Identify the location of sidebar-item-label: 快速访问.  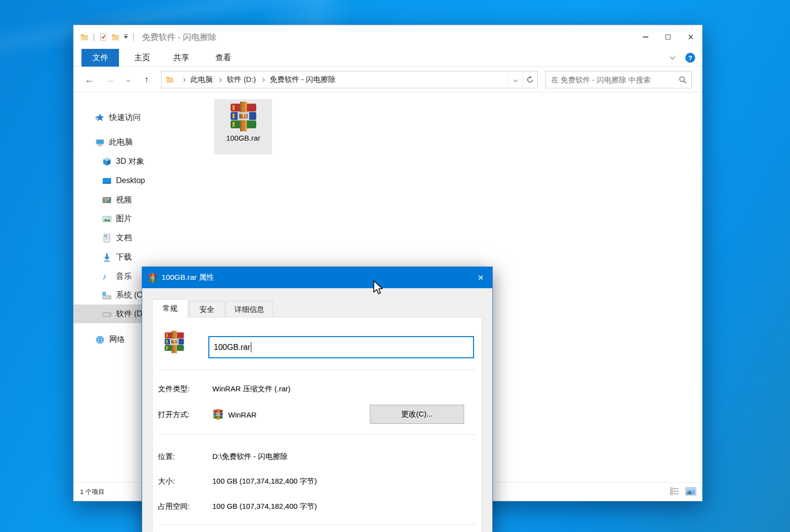
(125, 117).